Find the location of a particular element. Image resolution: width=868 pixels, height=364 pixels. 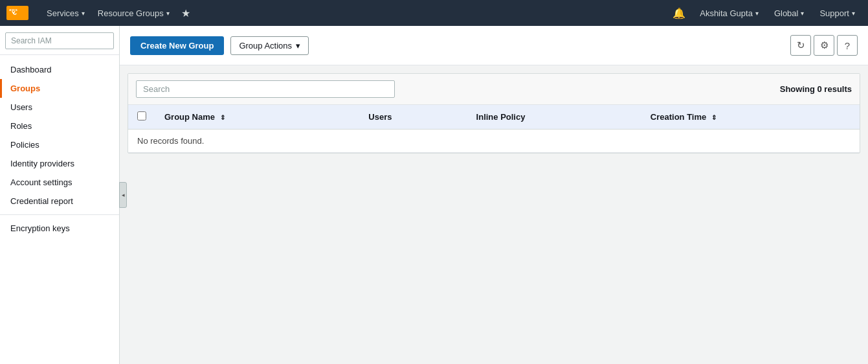

settings-icon: ⚙ is located at coordinates (825, 45).